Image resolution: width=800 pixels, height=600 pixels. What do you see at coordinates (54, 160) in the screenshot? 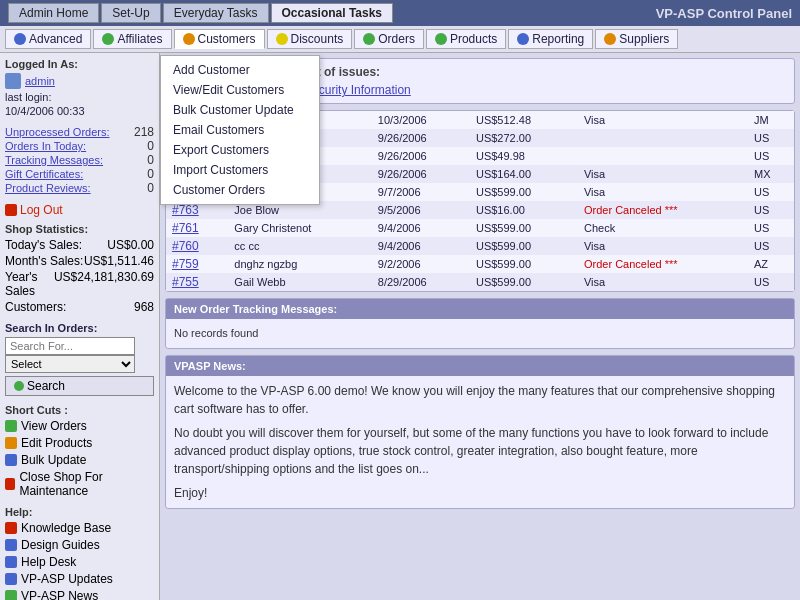
I see `tracking-messages-link: Tracking Messages:` at bounding box center [54, 160].